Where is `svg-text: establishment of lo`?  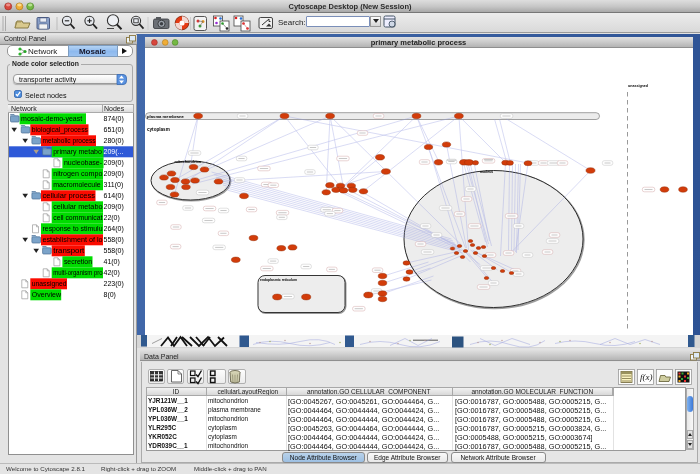 svg-text: establishment of lo is located at coordinates (73, 240).